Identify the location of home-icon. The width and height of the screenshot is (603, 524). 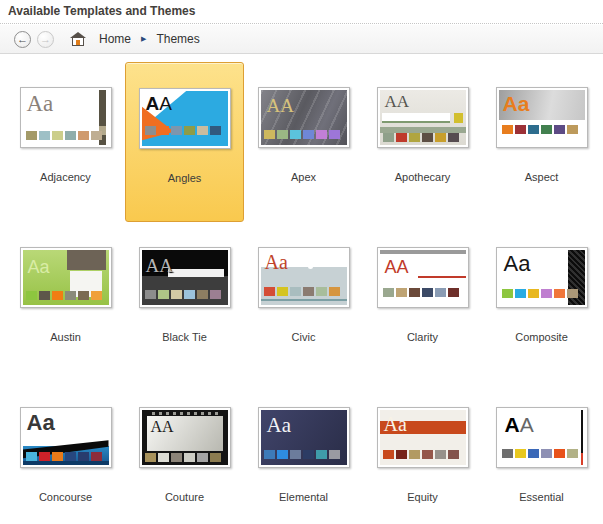
(78, 39).